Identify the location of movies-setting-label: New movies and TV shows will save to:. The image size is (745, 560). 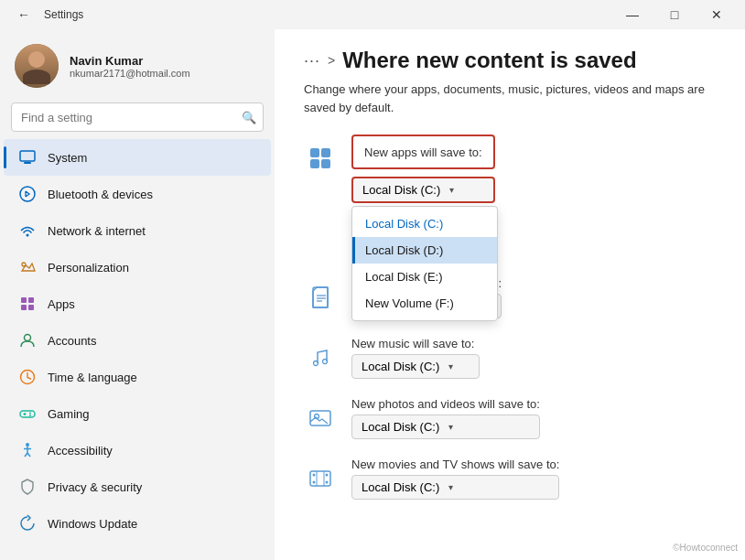
(456, 465).